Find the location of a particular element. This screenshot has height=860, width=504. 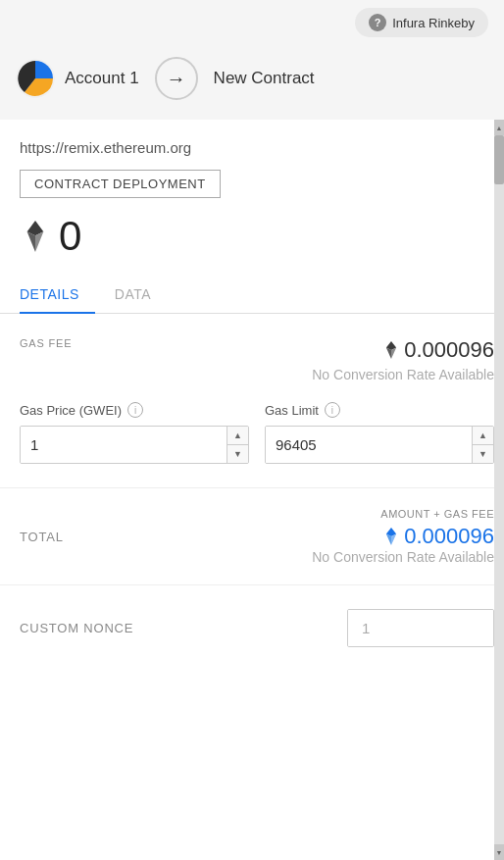

total-row: TOTAL 0.000096 is located at coordinates (257, 536).